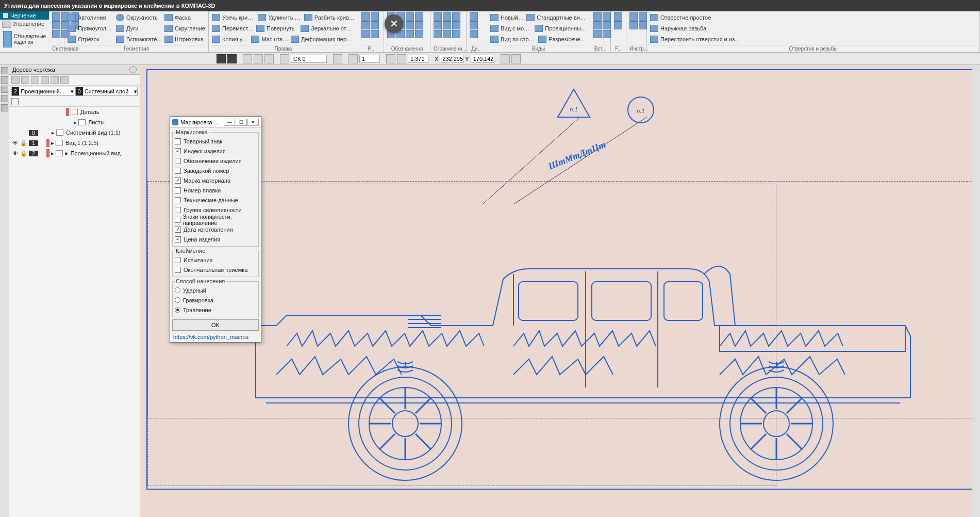 The height and width of the screenshot is (517, 980). Describe the element at coordinates (419, 25) in the screenshot. I see `an8-icon` at that location.